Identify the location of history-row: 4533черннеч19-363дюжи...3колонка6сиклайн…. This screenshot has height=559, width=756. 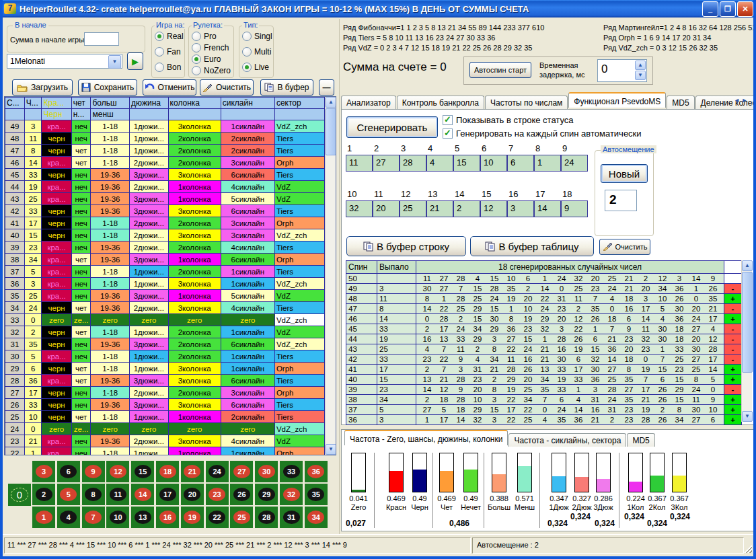
(165, 175).